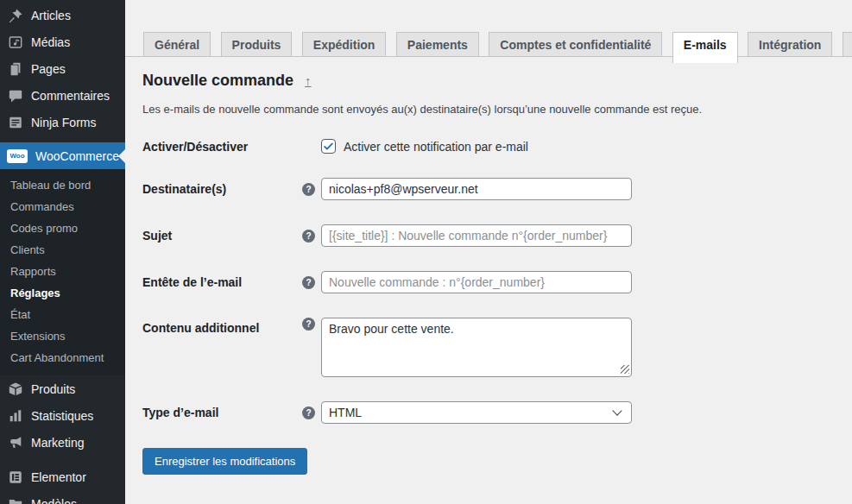 The width and height of the screenshot is (852, 504). What do you see at coordinates (476, 347) in the screenshot?
I see `additional-content-textarea: Bravo pour cette vente.` at bounding box center [476, 347].